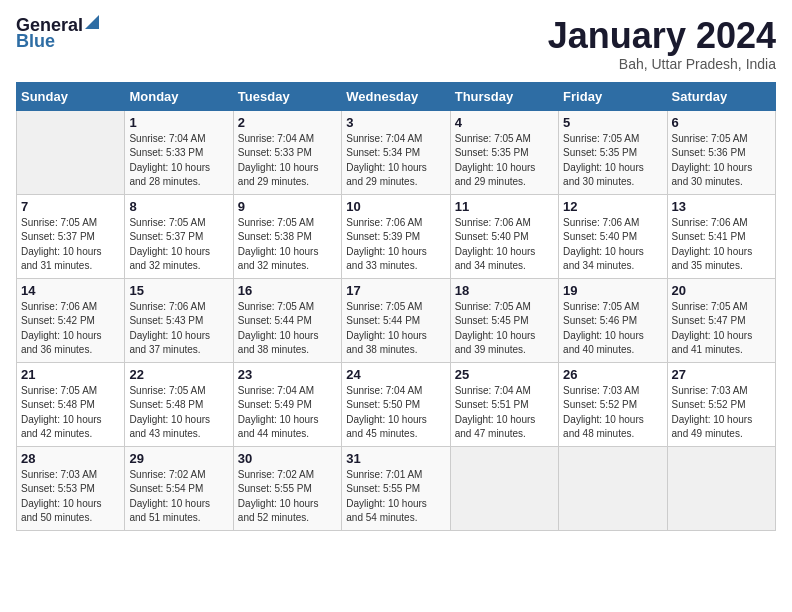 The height and width of the screenshot is (612, 792). Describe the element at coordinates (179, 152) in the screenshot. I see `calendar-cell: 1Sunrise: 7:04 AM Sunset: 5:33 PM Daylig…` at that location.